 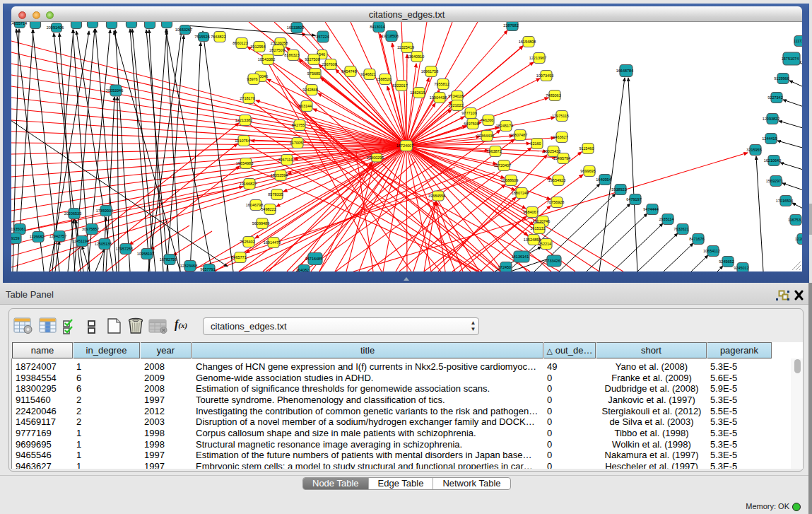 What do you see at coordinates (782, 78) in the screenshot?
I see `svg-text: 9129966` at bounding box center [782, 78].